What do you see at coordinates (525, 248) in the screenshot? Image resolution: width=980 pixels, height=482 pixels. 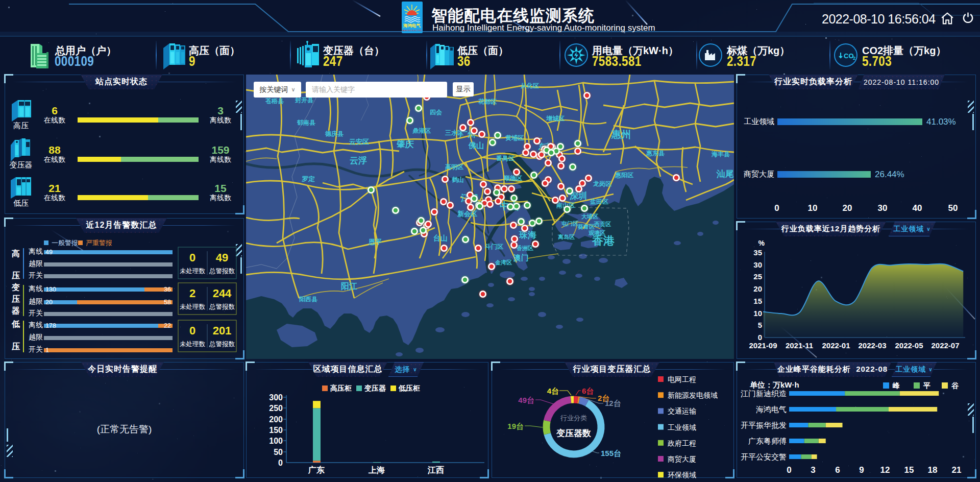 I see `svg-text: 香洲区` at bounding box center [525, 248].